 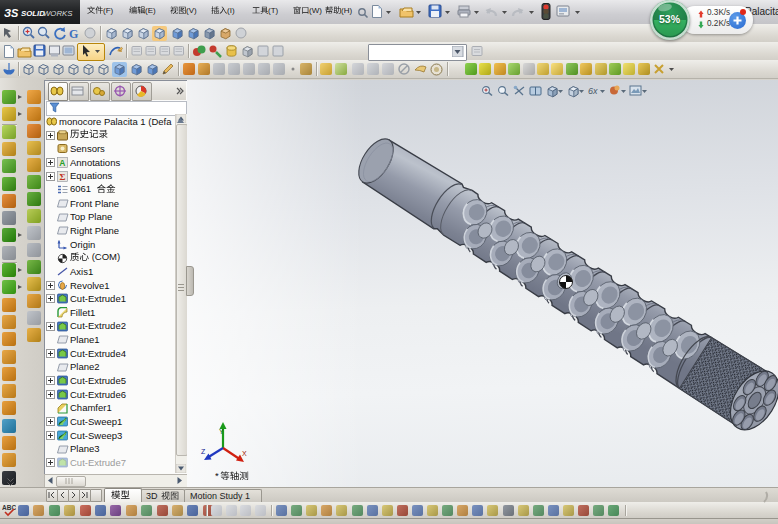 What do you see at coordinates (33, 14) in the screenshot?
I see `svg-text: SOLID` at bounding box center [33, 14].